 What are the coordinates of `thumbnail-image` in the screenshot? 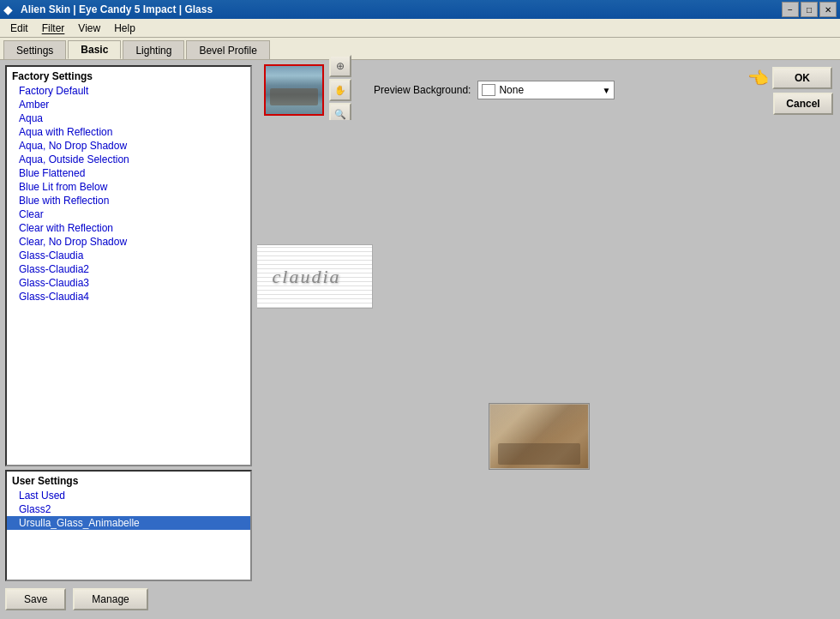 It's located at (294, 90).